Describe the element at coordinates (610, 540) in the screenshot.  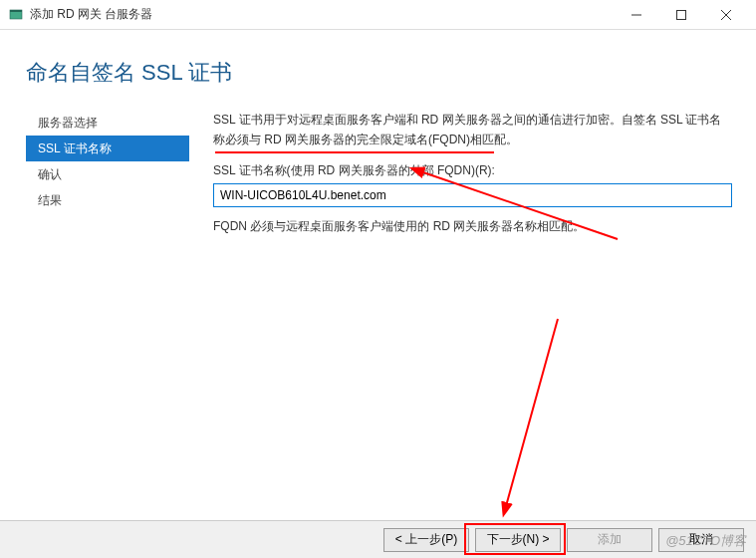
I see `add-button: 添加` at that location.